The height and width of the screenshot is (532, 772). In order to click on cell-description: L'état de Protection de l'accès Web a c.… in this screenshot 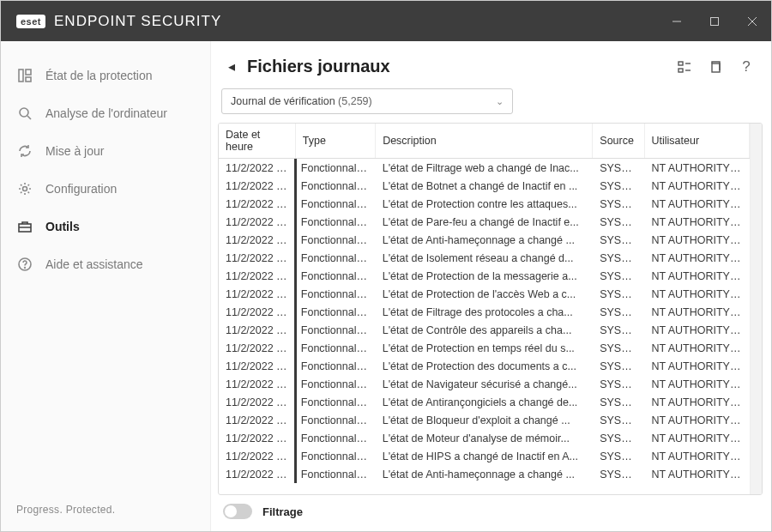, I will do `click(484, 293)`.